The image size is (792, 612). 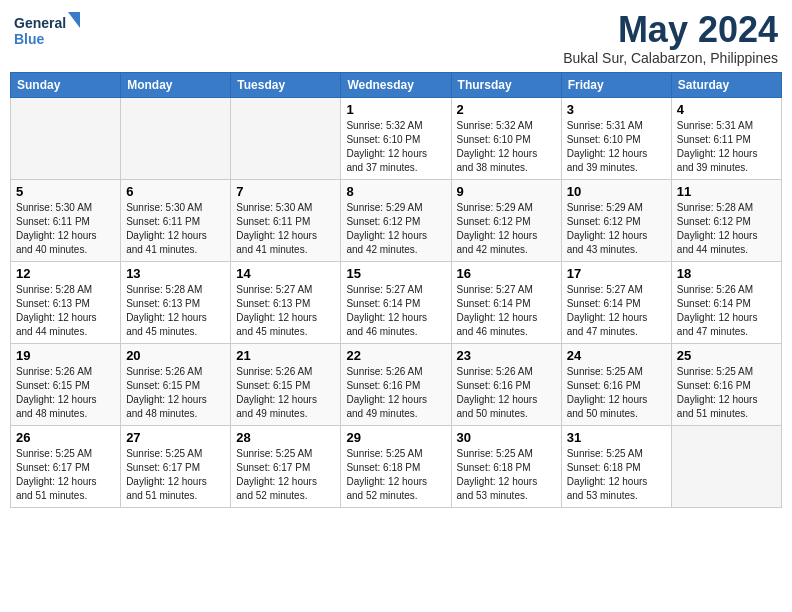 I want to click on weekday-header-thursday: Thursday, so click(x=506, y=84).